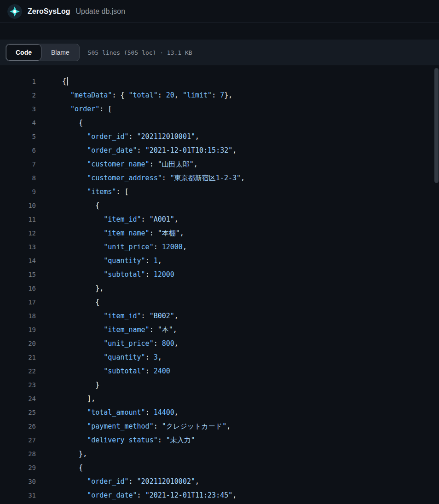 The width and height of the screenshot is (439, 504). What do you see at coordinates (220, 95) in the screenshot?
I see `code-line: 2 "metaData": { "total": 20, "limit": 7}…` at bounding box center [220, 95].